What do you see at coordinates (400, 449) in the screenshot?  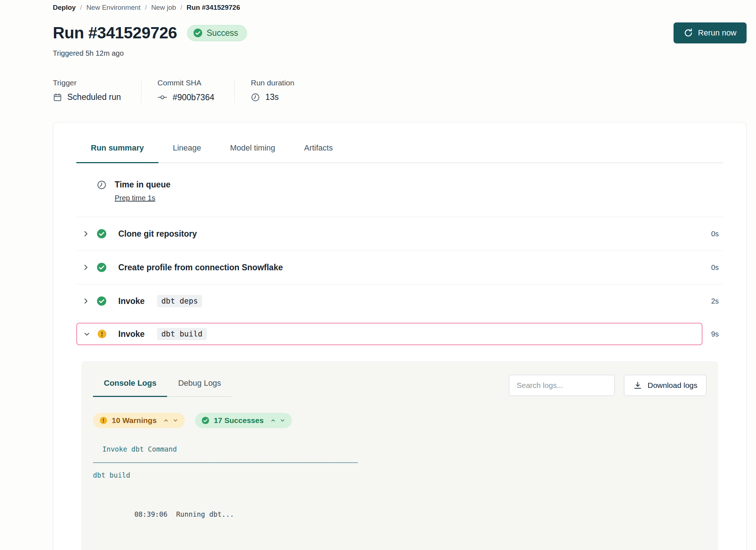 I see `log-command-title: Invoke dbt Command` at bounding box center [400, 449].